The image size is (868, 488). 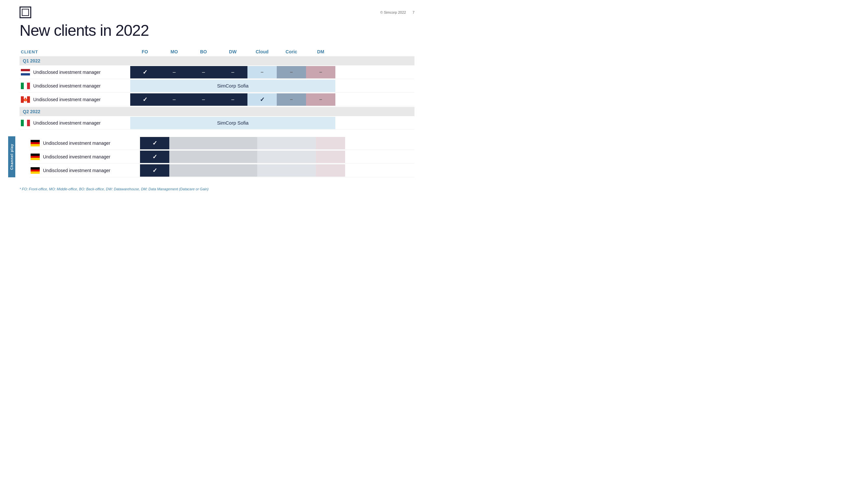 What do you see at coordinates (217, 189) in the screenshot?
I see `footer-note: * FO: Front-office, MO: Middle-office, B…` at bounding box center [217, 189].